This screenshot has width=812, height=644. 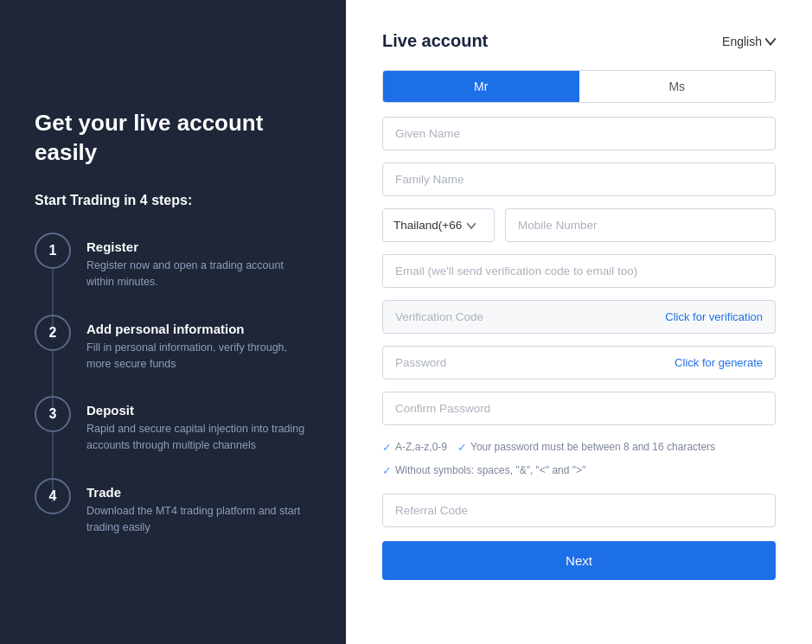 I want to click on country-chevron-icon, so click(x=471, y=226).